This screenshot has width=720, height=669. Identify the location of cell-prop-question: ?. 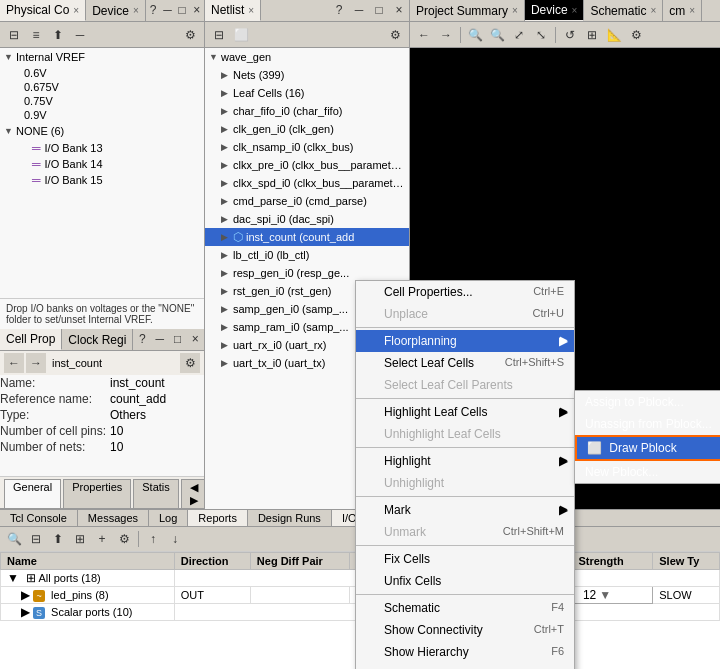
(142, 339).